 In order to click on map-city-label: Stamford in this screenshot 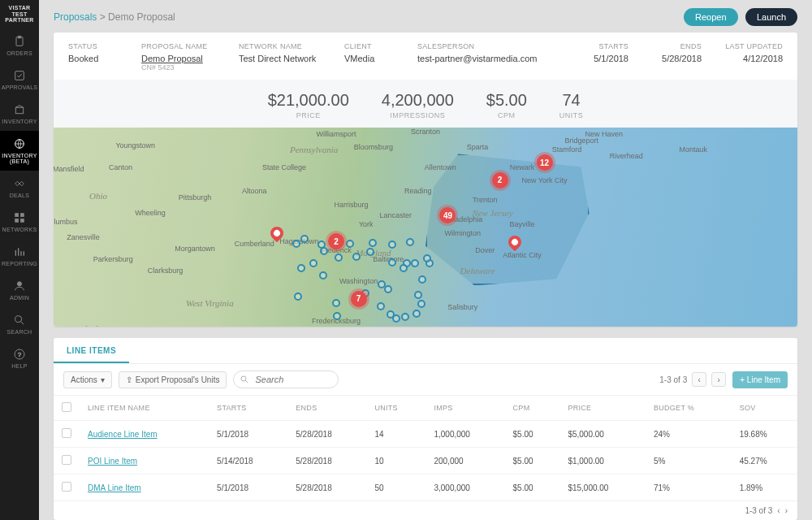, I will do `click(567, 150)`.